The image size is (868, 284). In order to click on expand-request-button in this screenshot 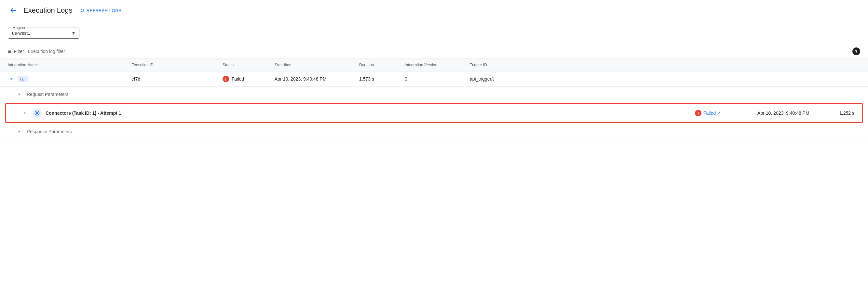, I will do `click(19, 94)`.